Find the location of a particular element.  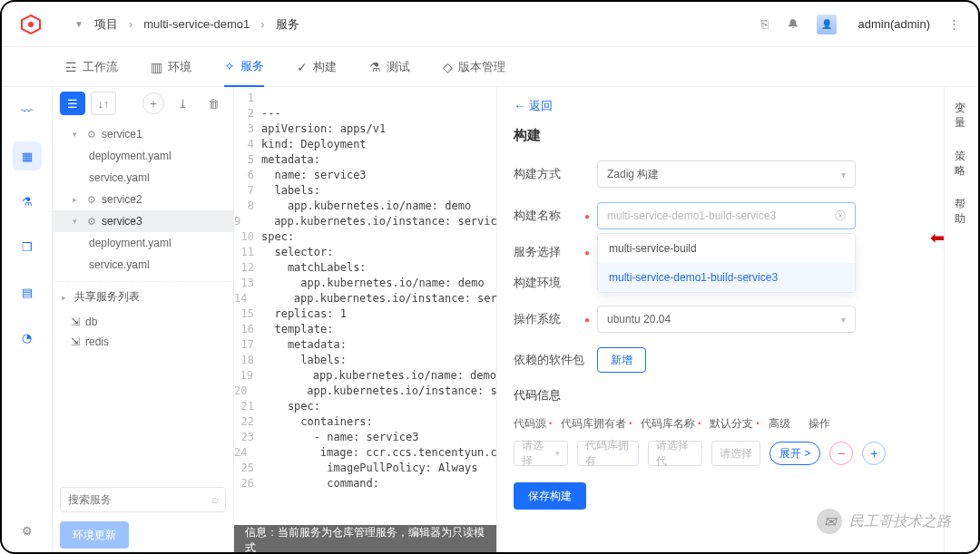

tab-test: ⚗测试 is located at coordinates (390, 67).